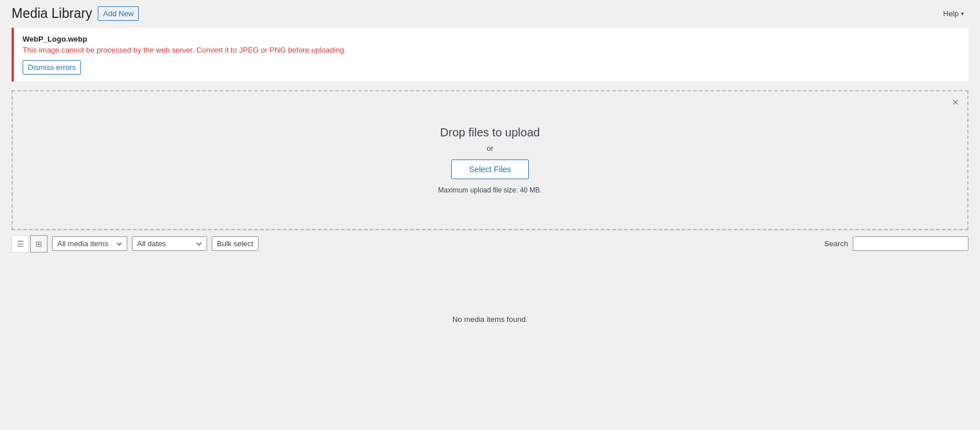 Image resolution: width=980 pixels, height=430 pixels. Describe the element at coordinates (170, 244) in the screenshot. I see `date-filter: All dates` at that location.